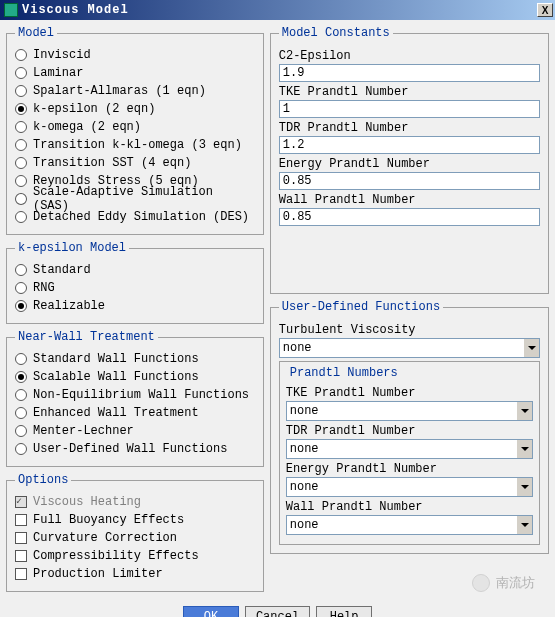 The image size is (555, 617). What do you see at coordinates (135, 163) in the screenshot?
I see `model-list-item: Transition SST (4 eqn)` at bounding box center [135, 163].